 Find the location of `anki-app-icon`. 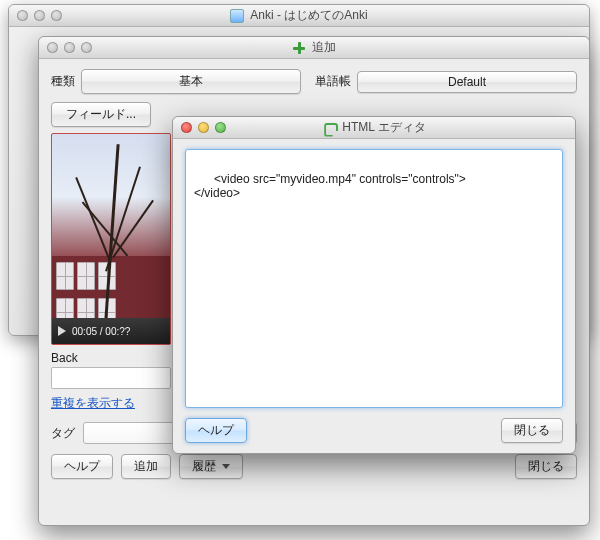

anki-app-icon is located at coordinates (237, 16).